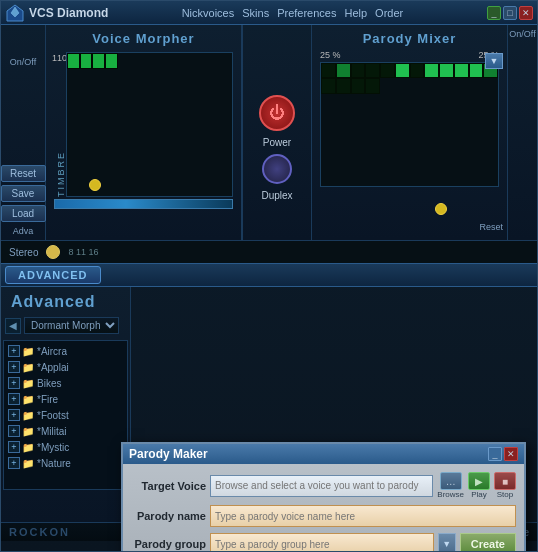 This screenshot has width=538, height=552. Describe the element at coordinates (48, 400) in the screenshot. I see `tree-item-label: *Fire` at that location.